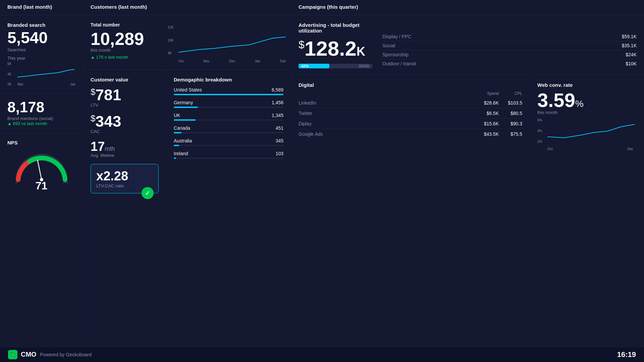 The height and width of the screenshot is (362, 644). Describe the element at coordinates (387, 124) in the screenshot. I see `digital-platform: Diplay` at that location.